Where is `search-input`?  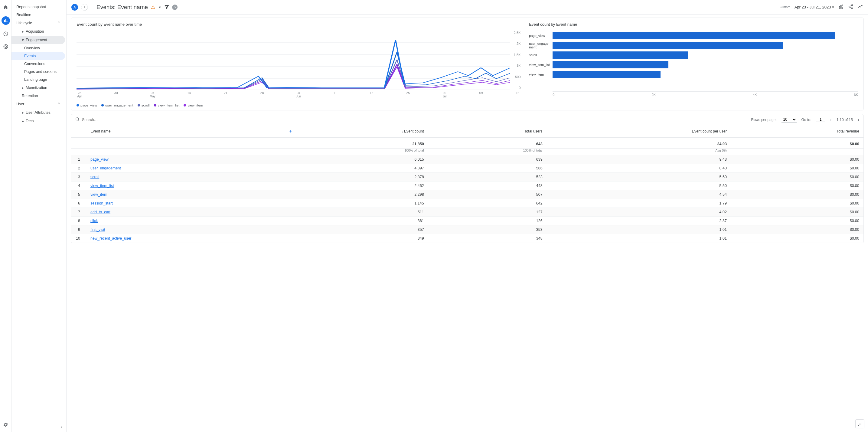
search-input is located at coordinates (112, 120).